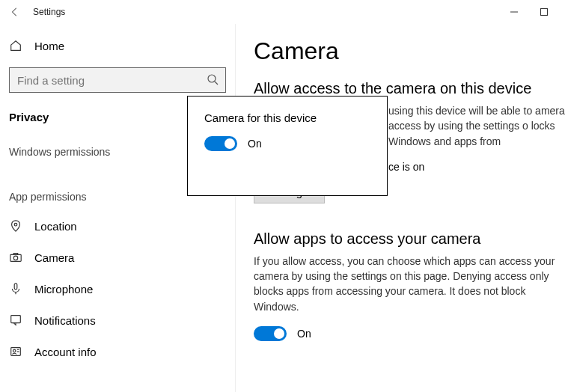 The height and width of the screenshot is (392, 565). Describe the element at coordinates (304, 334) in the screenshot. I see `apps-access-toggle-label: On` at that location.